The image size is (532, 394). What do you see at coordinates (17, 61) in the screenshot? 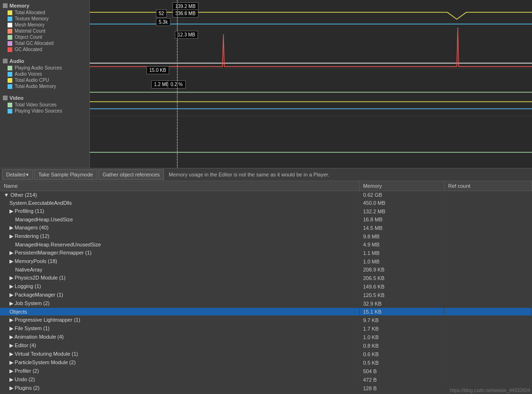
I see `audio-section-label: Audio` at bounding box center [17, 61].